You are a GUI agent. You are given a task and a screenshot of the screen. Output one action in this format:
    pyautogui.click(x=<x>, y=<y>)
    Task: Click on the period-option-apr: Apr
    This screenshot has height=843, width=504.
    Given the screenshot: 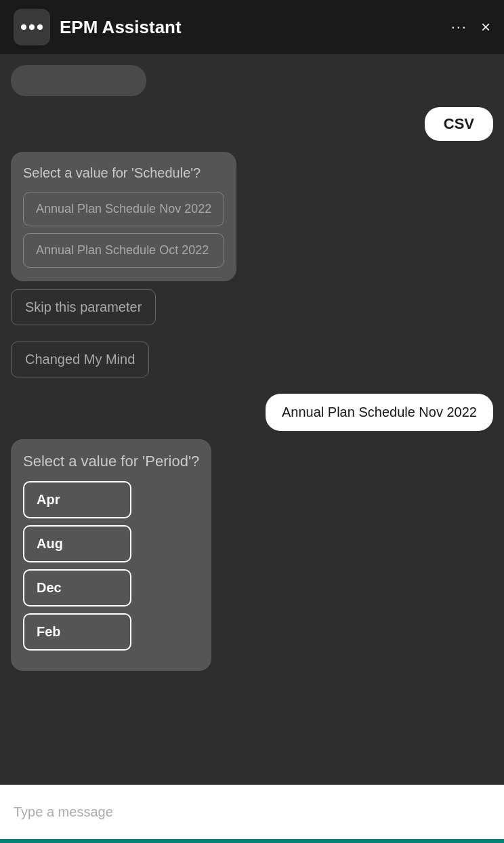 What is the action you would take?
    pyautogui.click(x=77, y=500)
    